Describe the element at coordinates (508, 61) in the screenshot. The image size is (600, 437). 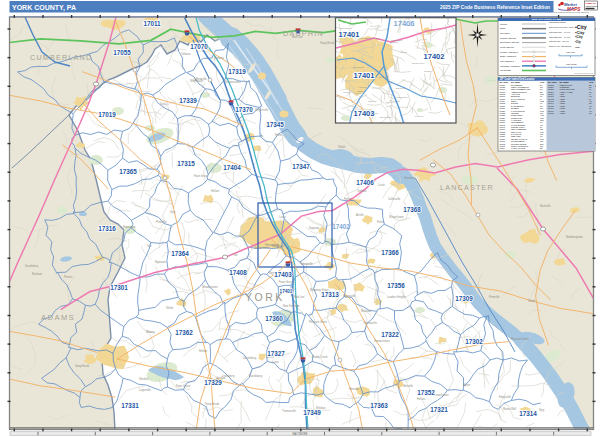
I see `svg-text: US Highways` at that location.